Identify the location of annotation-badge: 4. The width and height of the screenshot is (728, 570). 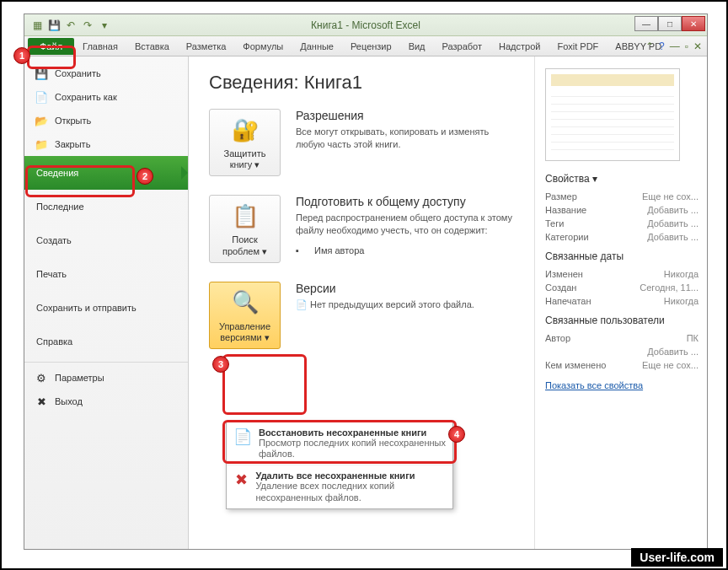
(457, 434).